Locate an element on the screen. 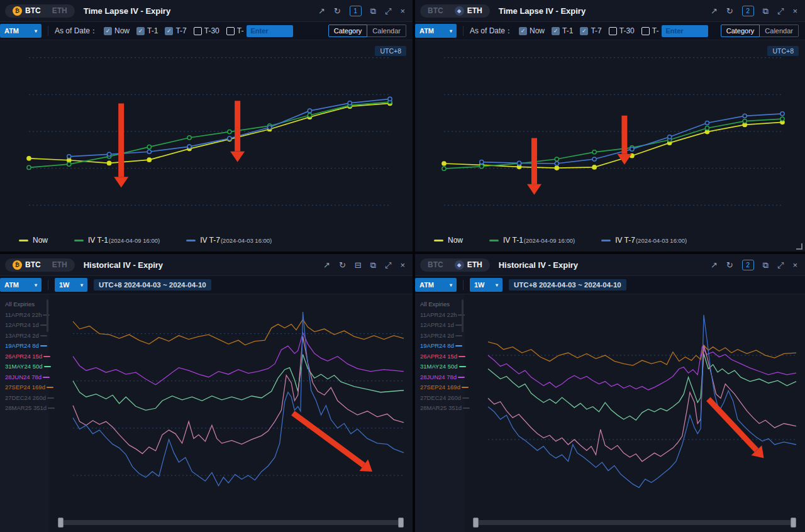  folder-icon: ⊟ is located at coordinates (358, 265).